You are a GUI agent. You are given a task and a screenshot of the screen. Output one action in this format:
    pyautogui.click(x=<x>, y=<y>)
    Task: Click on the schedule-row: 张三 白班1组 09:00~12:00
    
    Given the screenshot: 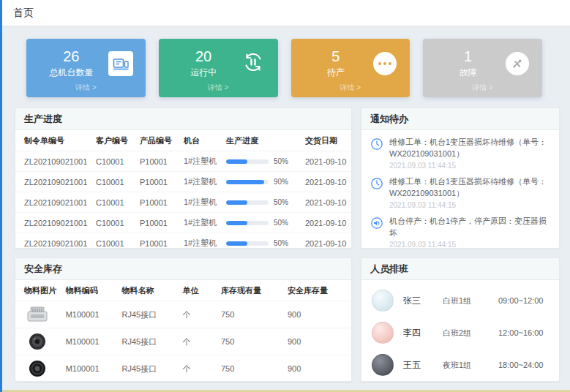 What is the action you would take?
    pyautogui.click(x=460, y=301)
    